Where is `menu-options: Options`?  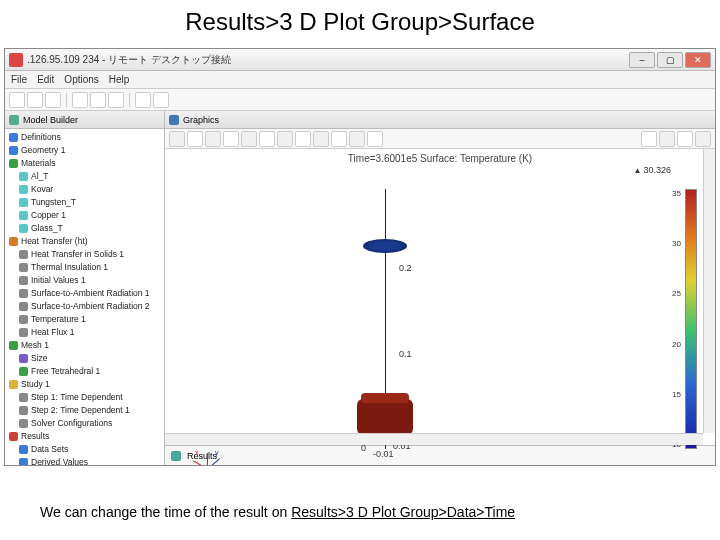
menu-options: Options is located at coordinates (81, 80).